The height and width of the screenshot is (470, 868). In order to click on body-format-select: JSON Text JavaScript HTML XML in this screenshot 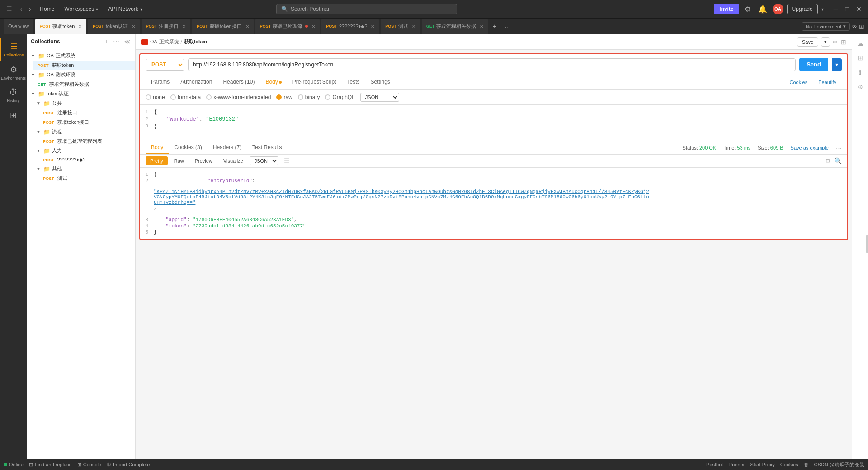, I will do `click(380, 97)`.